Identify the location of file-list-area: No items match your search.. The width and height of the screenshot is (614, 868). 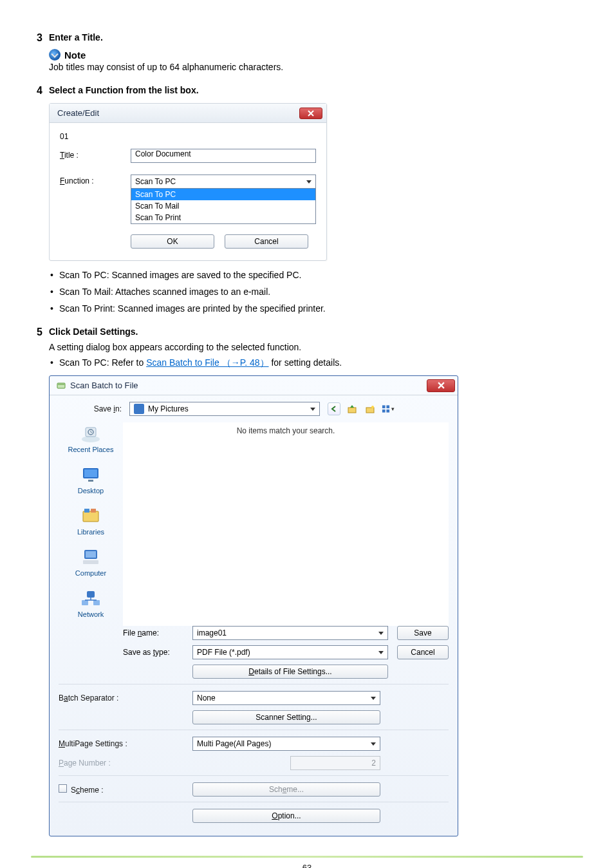
(286, 524).